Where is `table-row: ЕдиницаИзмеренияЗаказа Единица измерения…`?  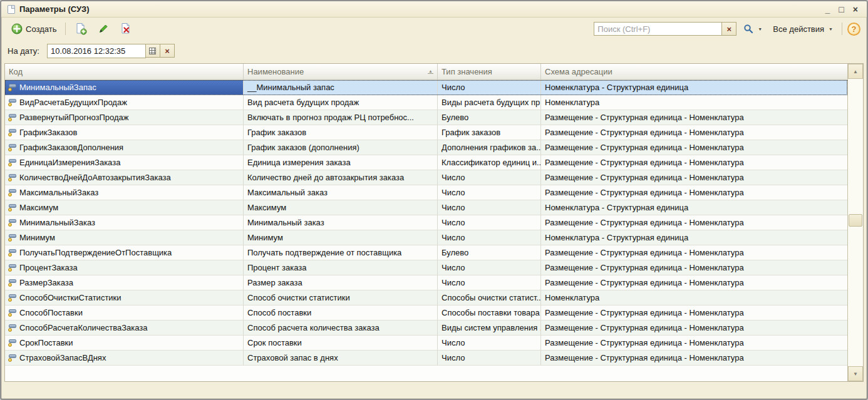 table-row: ЕдиницаИзмеренияЗаказа Единица измерения… is located at coordinates (426, 163).